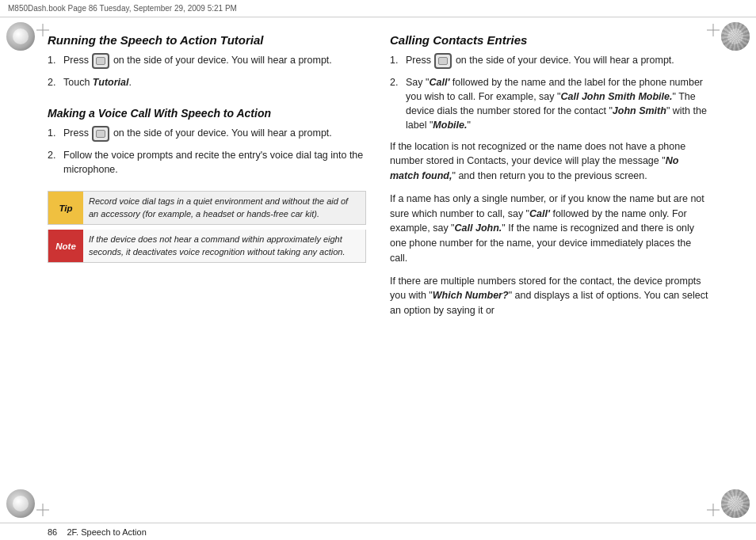  What do you see at coordinates (443, 61) in the screenshot?
I see `speech-button-icon-3: ⊕` at bounding box center [443, 61].